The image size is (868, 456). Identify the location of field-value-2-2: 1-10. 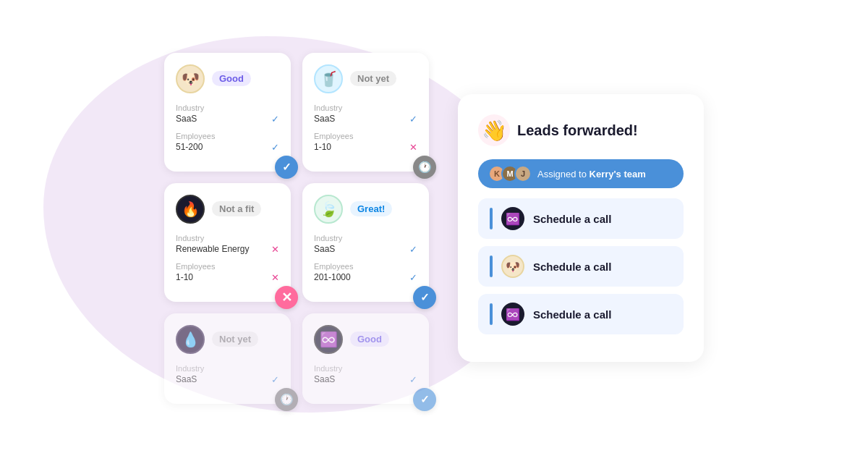
(323, 147).